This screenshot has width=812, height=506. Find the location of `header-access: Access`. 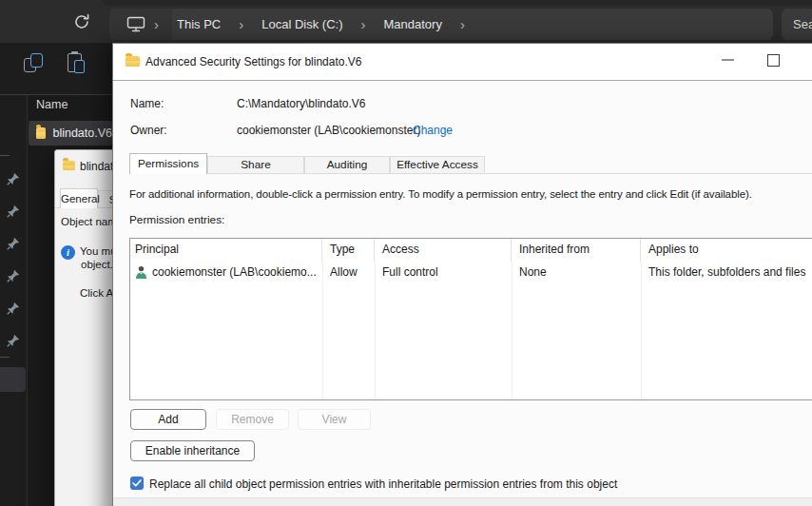

header-access: Access is located at coordinates (443, 250).